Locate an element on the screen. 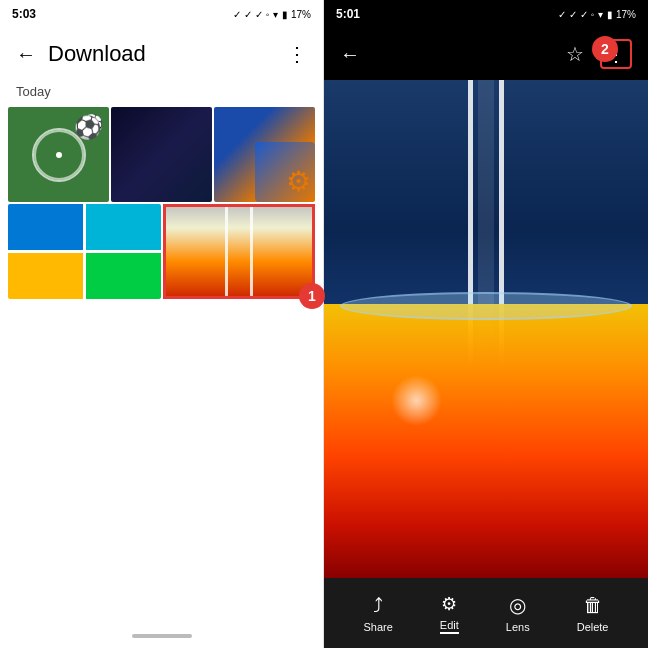  share-button: ⤴ Share is located at coordinates (378, 614).